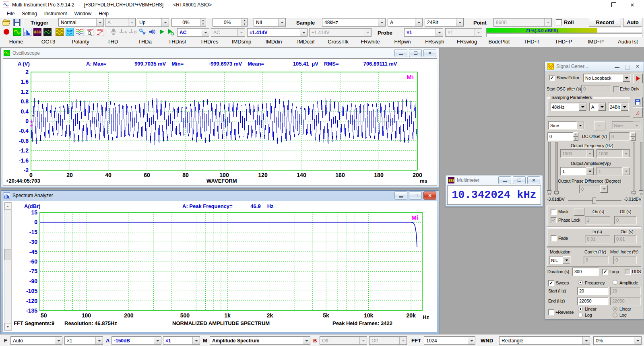  Describe the element at coordinates (142, 32) in the screenshot. I see `probe-cal-icon` at that location.